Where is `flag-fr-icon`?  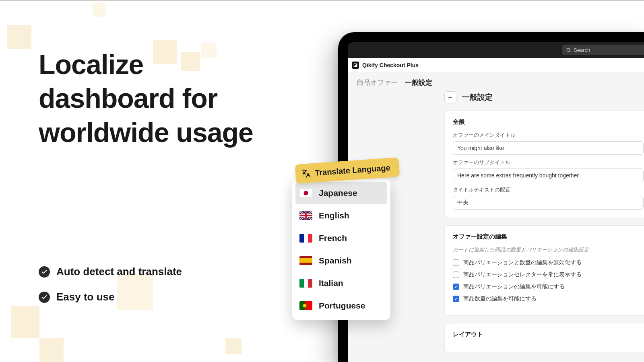
flag-fr-icon is located at coordinates (306, 238).